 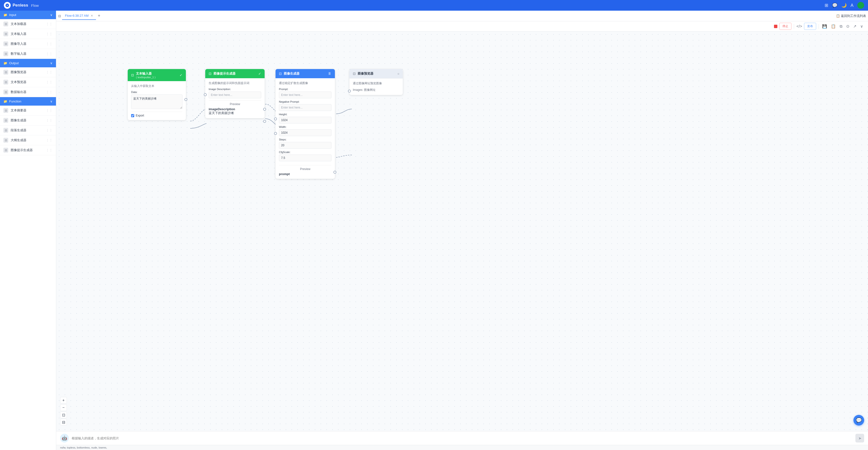 I want to click on cube-icon-3: ⊡, so click(x=6, y=44).